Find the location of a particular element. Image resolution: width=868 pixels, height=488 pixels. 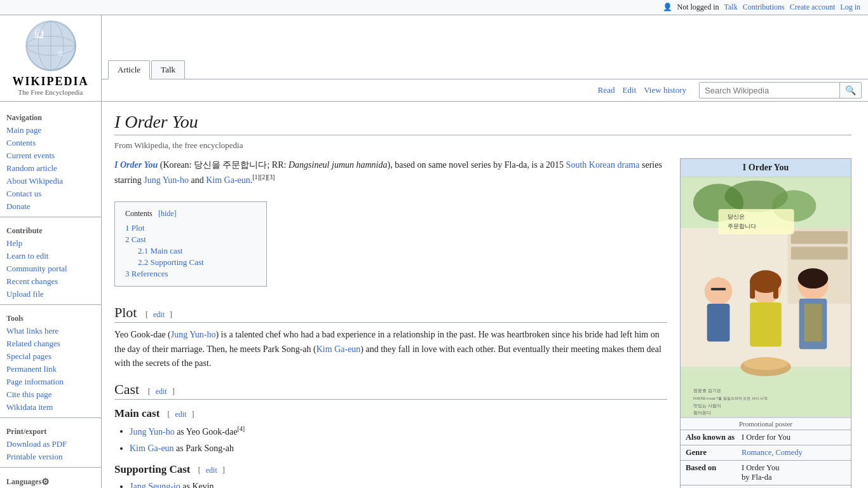

plot-paragraph: Yeo Gook-dae (Jung Yun-ho) is a talented… is located at coordinates (391, 349).